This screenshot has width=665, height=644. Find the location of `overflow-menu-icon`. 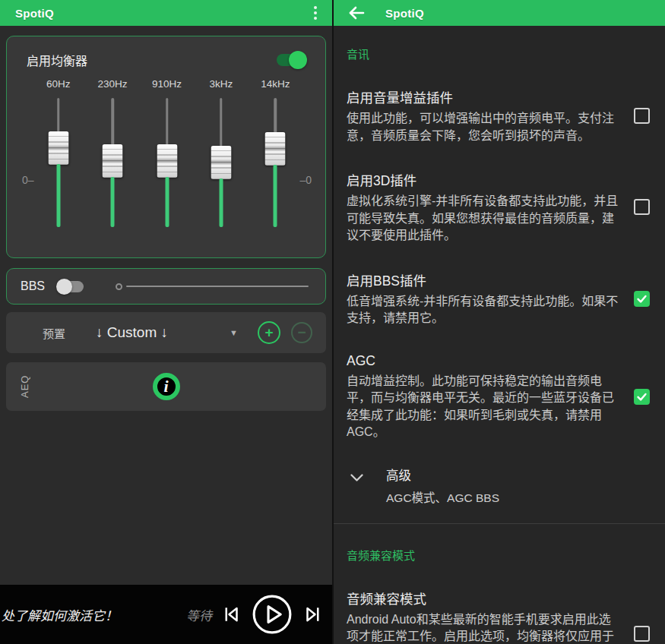

overflow-menu-icon is located at coordinates (315, 13).